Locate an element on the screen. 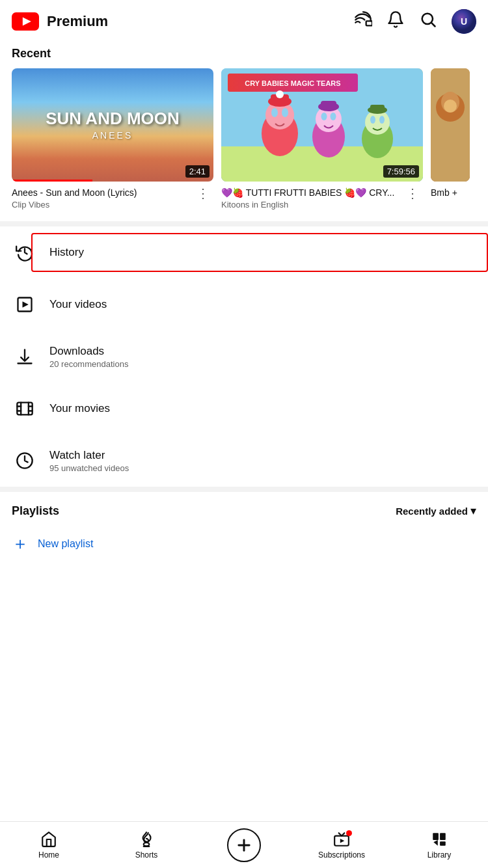  menu-item-history: History is located at coordinates (244, 252).